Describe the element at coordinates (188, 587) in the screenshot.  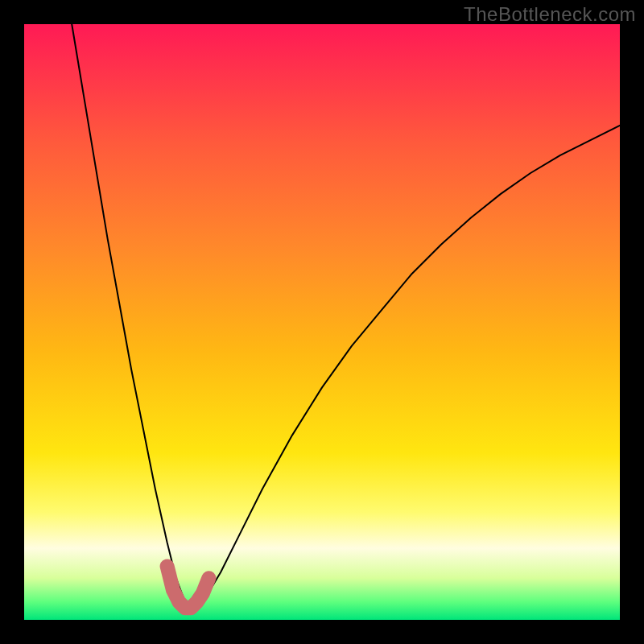
I see `safe-zone-overlay` at that location.